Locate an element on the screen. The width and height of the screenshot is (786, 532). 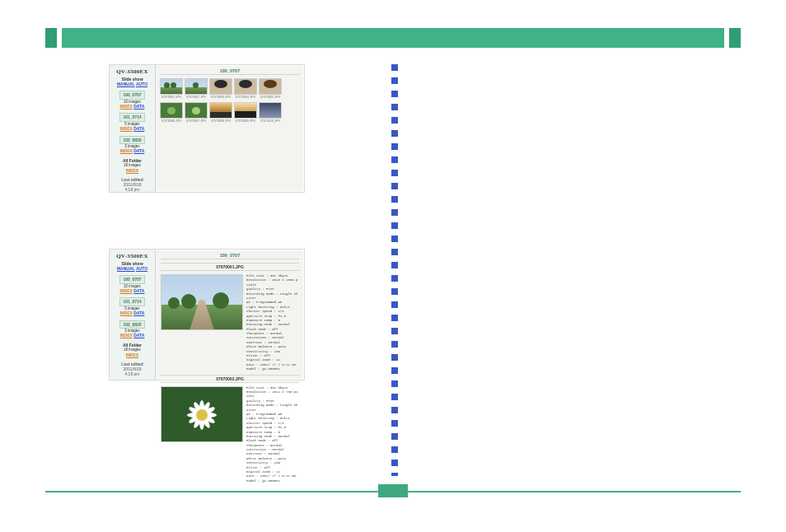
thumbnail: ▣07070005.JPG is located at coordinates (270, 89).